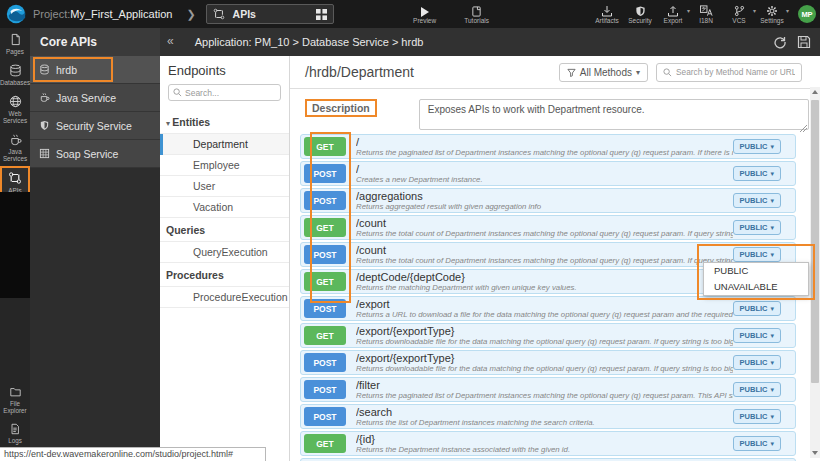 Image resolution: width=820 pixels, height=461 pixels. Describe the element at coordinates (341, 108) in the screenshot. I see `description-label: Description` at that location.